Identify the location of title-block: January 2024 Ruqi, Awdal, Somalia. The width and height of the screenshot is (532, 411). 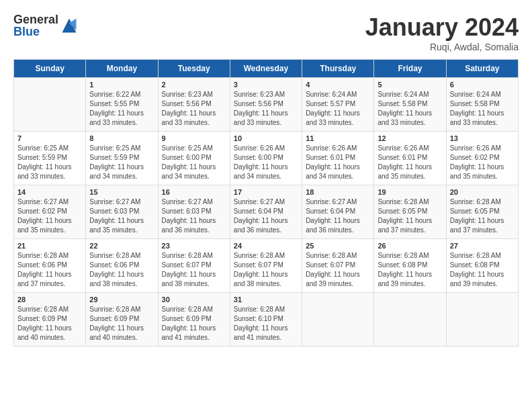
(442, 33).